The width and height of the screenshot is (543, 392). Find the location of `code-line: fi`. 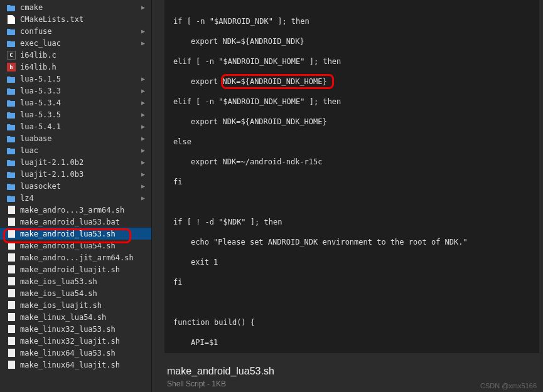

code-line: fi is located at coordinates (352, 282).